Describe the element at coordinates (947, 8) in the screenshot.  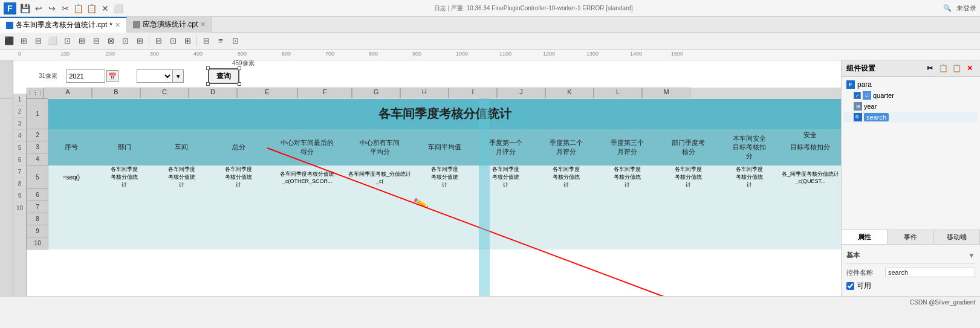
I see `search-icon-top: 🔍` at that location.